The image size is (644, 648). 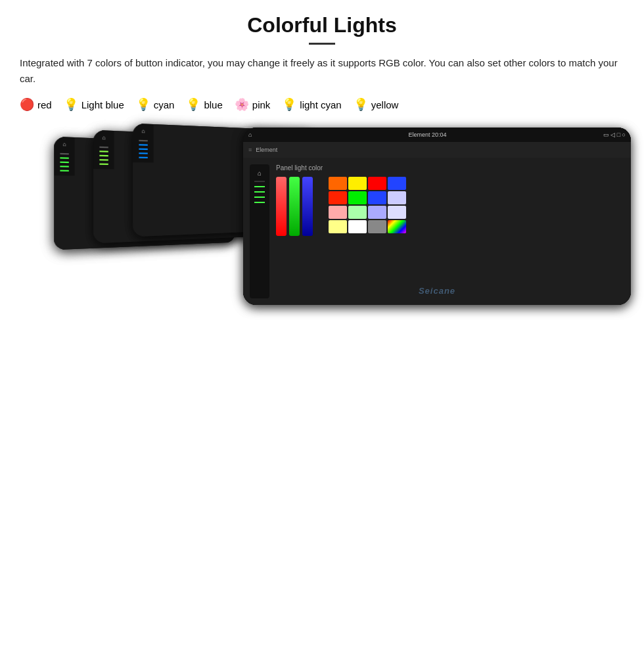 I want to click on color-label-cyan: cyan, so click(x=164, y=105).